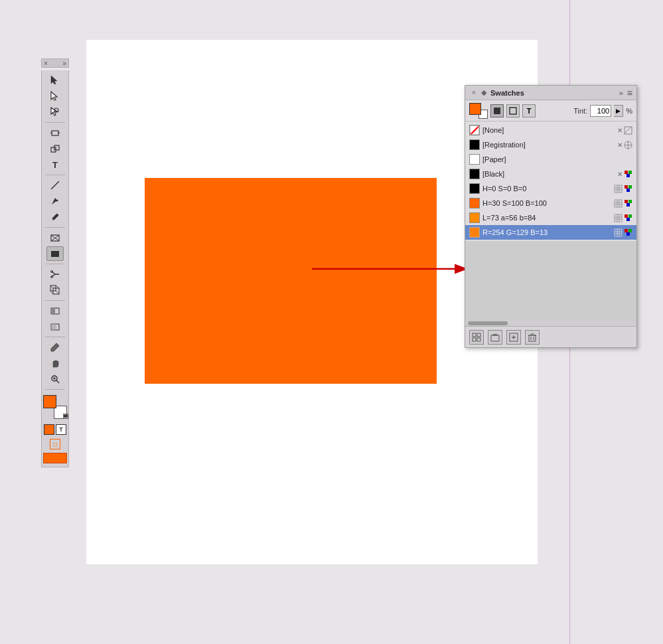  Describe the element at coordinates (621, 93) in the screenshot. I see `panel-expand-icon: »` at that location.